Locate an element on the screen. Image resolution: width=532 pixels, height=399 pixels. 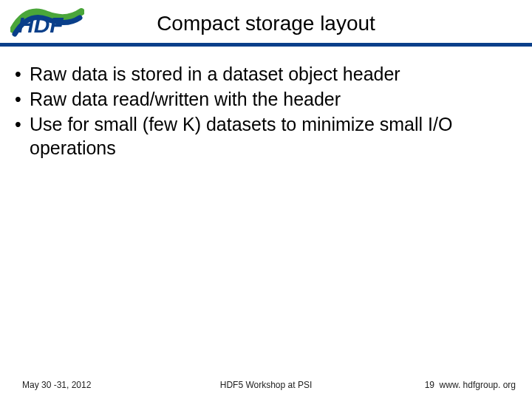
footer-page-number: 19 is located at coordinates (430, 385).